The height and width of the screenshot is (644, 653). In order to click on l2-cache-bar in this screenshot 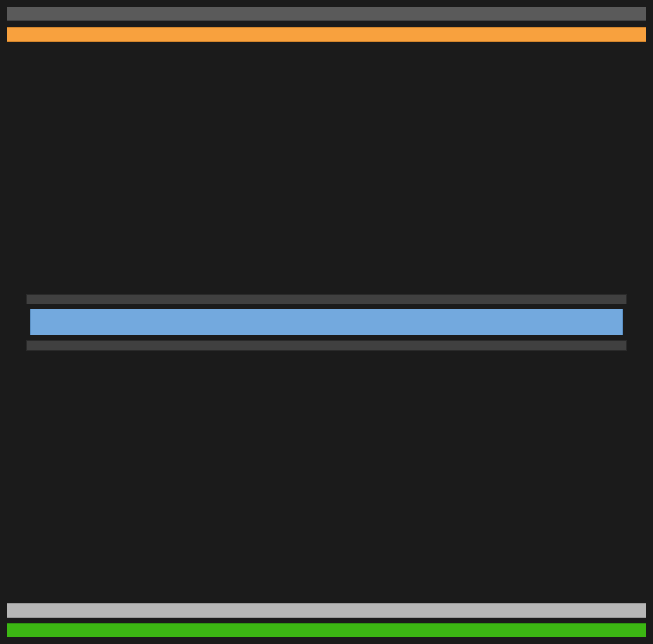, I will do `click(326, 322)`.